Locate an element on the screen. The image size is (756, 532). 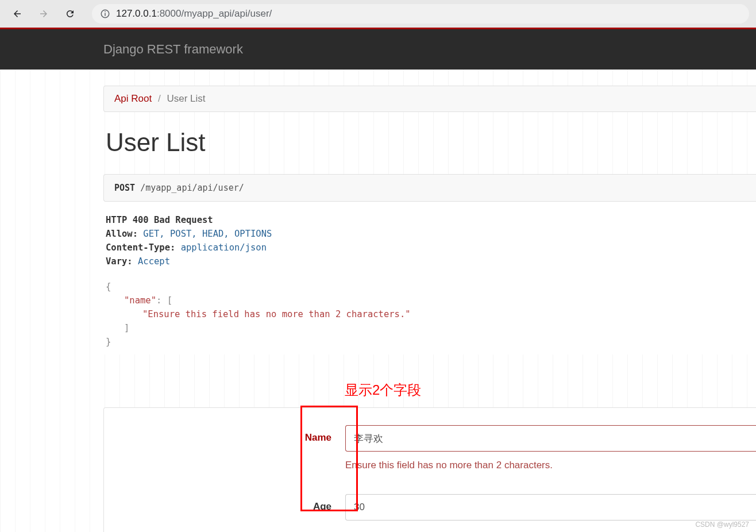
json-close-bracket: ] is located at coordinates (430, 328).